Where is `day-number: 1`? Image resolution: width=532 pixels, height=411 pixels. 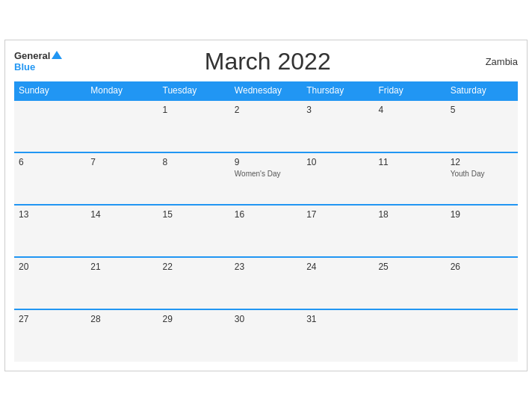 day-number: 1 is located at coordinates (194, 110).